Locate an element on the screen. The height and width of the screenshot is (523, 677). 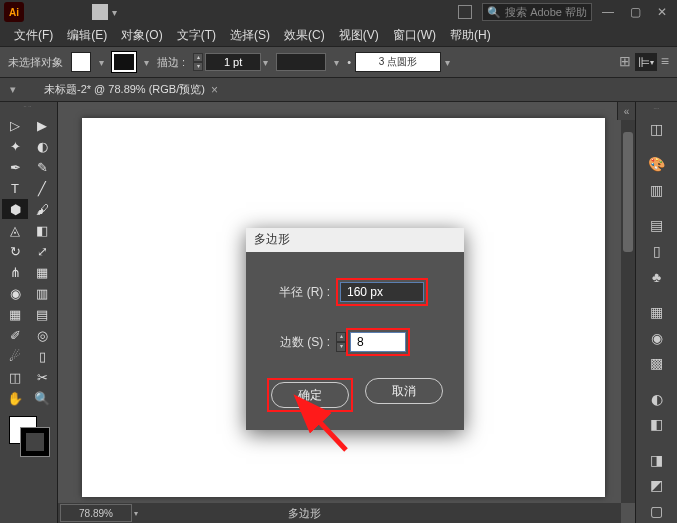
gradient-tool: ▤ is located at coordinates (42, 314).